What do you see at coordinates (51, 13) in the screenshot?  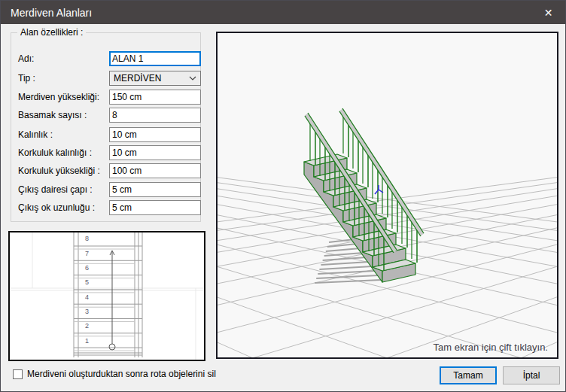 I see `window-title: Merdiven Alanları` at bounding box center [51, 13].